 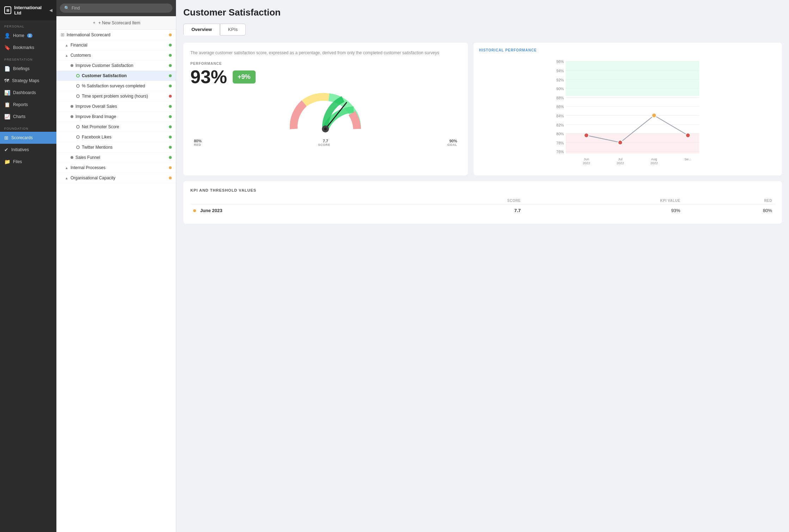 I want to click on sidebar-item-label: Scorecards, so click(x=22, y=138).